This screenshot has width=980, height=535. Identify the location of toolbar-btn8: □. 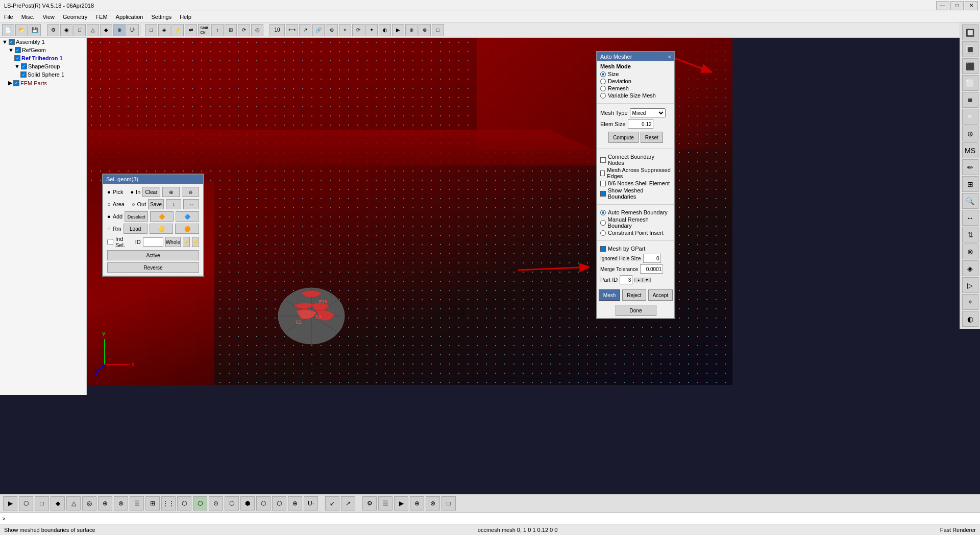
(151, 30).